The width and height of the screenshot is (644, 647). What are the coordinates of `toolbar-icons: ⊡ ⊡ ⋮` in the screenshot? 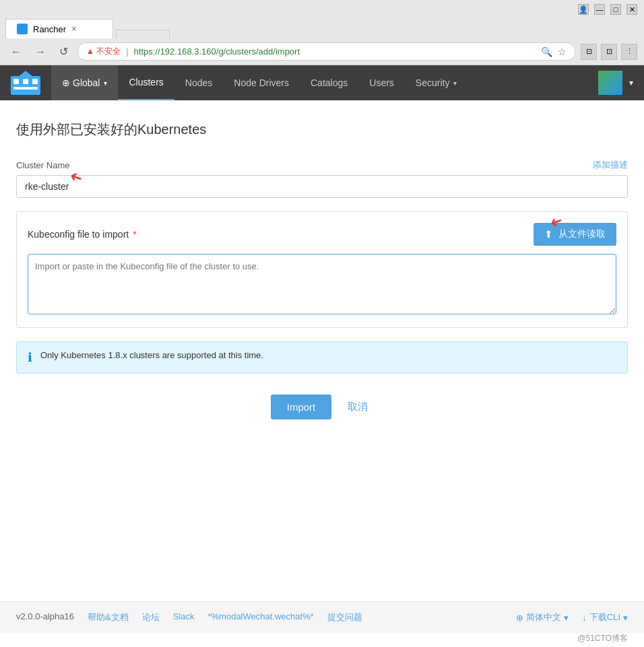 It's located at (609, 52).